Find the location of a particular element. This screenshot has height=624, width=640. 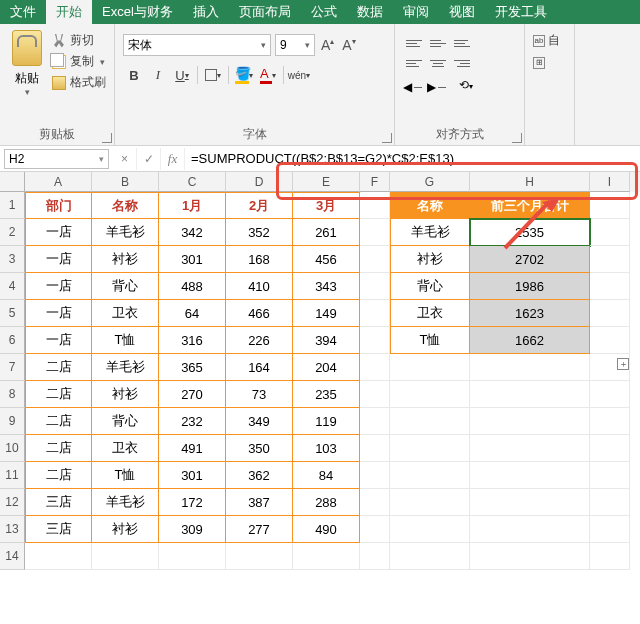

cell: 1623 is located at coordinates (530, 314).